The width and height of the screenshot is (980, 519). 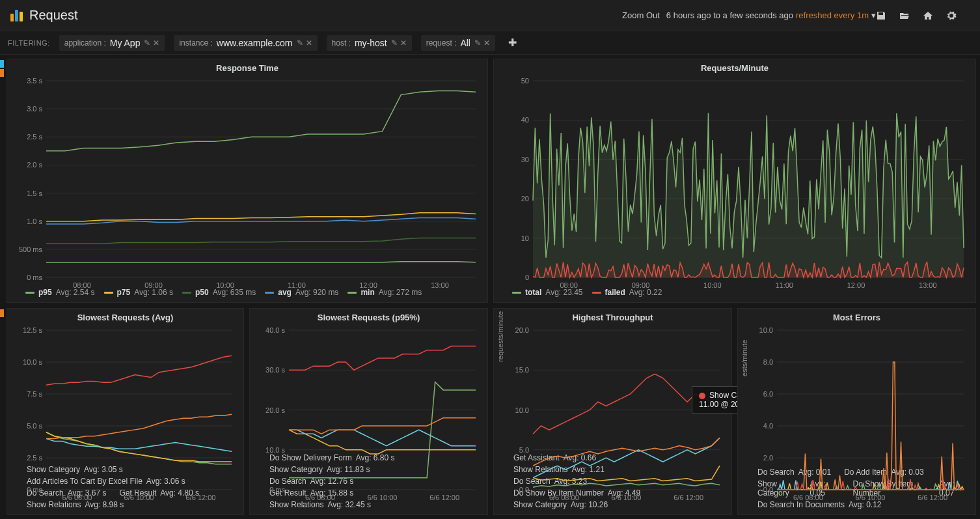 What do you see at coordinates (125, 393) in the screenshot?
I see `chart: 0 ms2.5 s5.0 s7.5 s10.0 s12.5 s6/6 08:00…` at bounding box center [125, 393].